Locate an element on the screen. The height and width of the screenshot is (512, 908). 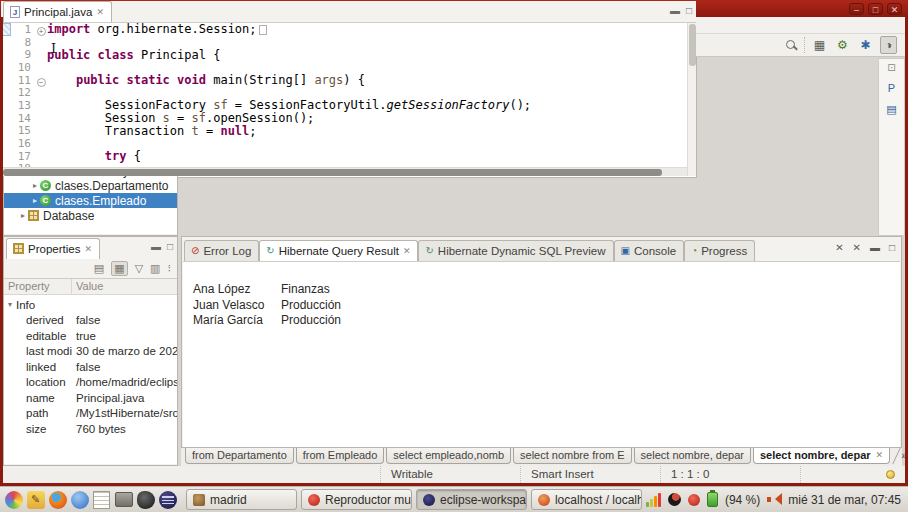
taskbar-window-eclipse: eclipse-workspace - ... is located at coordinates (472, 500).